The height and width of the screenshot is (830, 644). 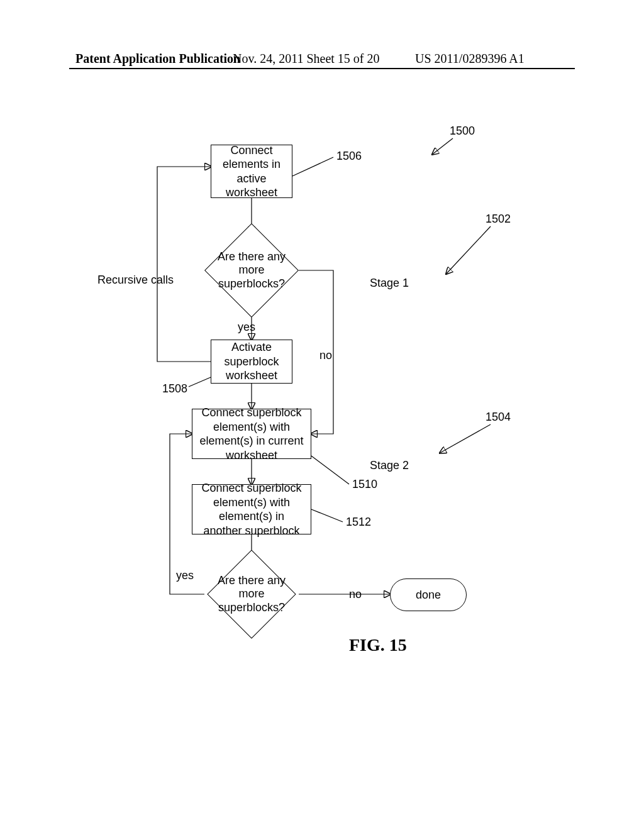 What do you see at coordinates (322, 69) in the screenshot?
I see `header-rule` at bounding box center [322, 69].